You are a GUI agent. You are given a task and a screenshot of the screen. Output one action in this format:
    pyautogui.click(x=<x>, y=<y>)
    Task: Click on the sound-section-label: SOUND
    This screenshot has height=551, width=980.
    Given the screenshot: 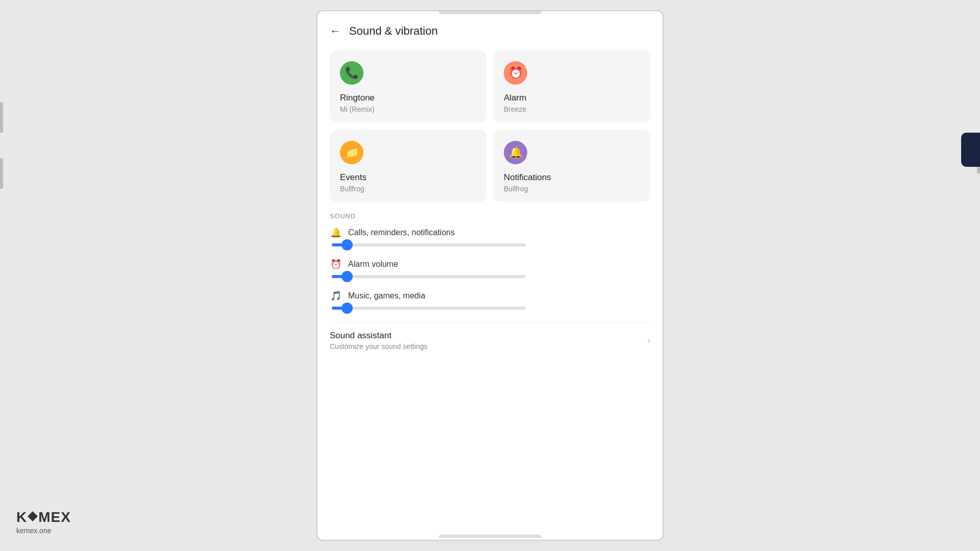 What is the action you would take?
    pyautogui.click(x=490, y=216)
    